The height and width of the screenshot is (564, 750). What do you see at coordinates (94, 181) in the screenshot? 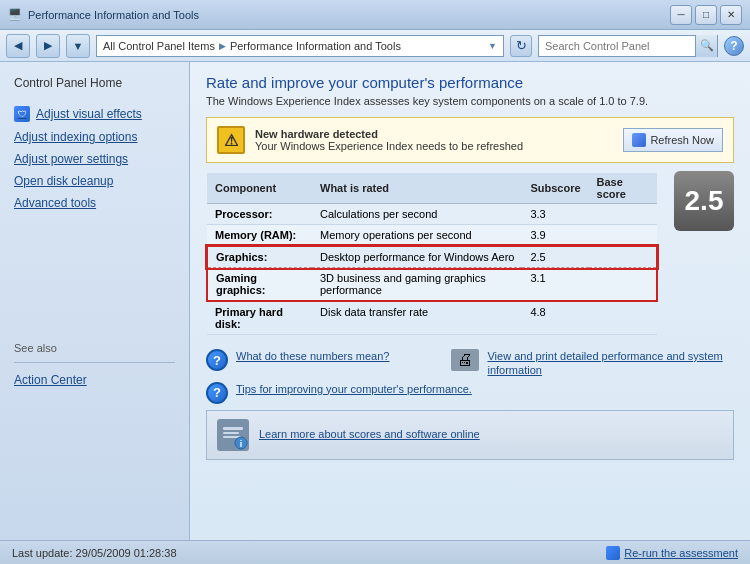
I see `sidebar-item-disk-cleanup: Open disk cleanup` at bounding box center [94, 181].